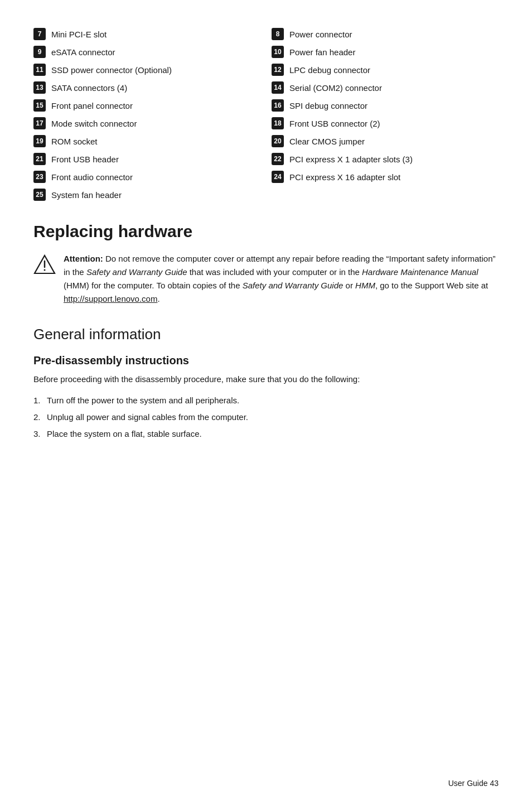 Image resolution: width=532 pixels, height=810 pixels. Describe the element at coordinates (266, 434) in the screenshot. I see `step-3: Place the system on a flat, stable surfa…` at that location.